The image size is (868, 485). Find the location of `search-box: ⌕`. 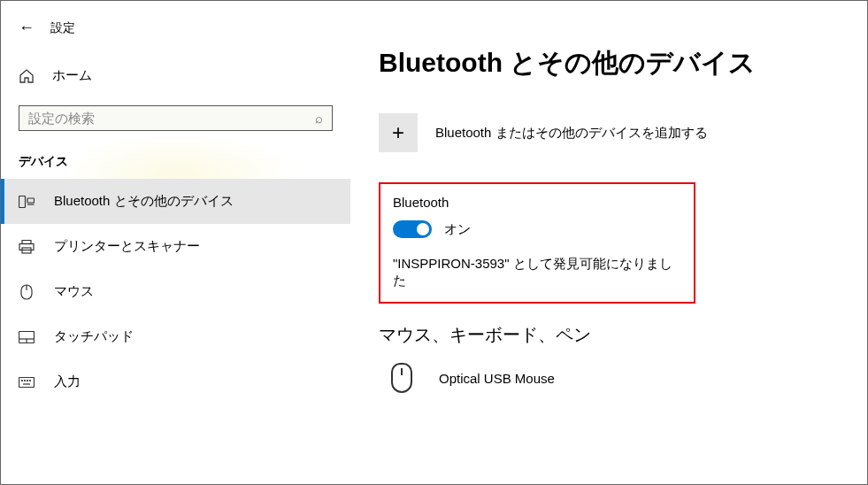

search-box: ⌕ is located at coordinates (175, 119).